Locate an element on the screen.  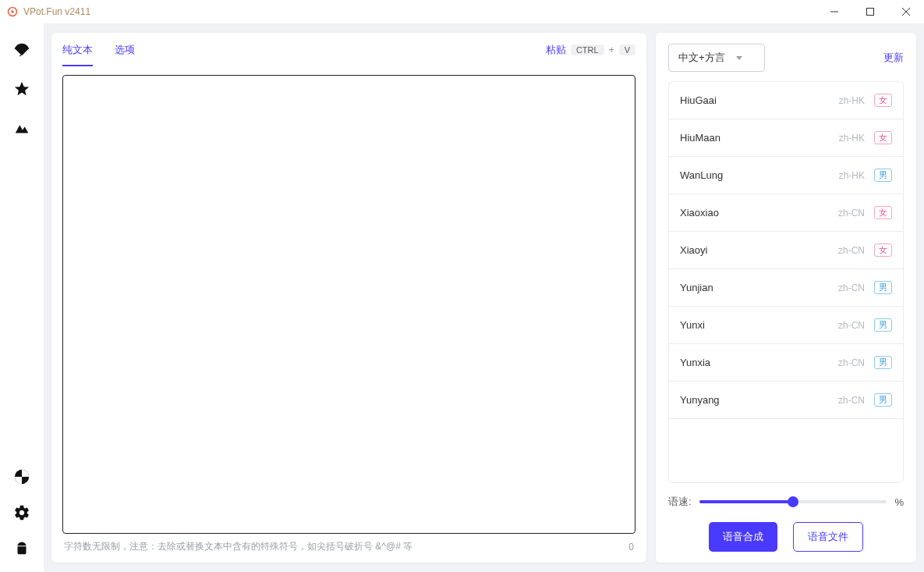
update-link: 更新 is located at coordinates (894, 58).